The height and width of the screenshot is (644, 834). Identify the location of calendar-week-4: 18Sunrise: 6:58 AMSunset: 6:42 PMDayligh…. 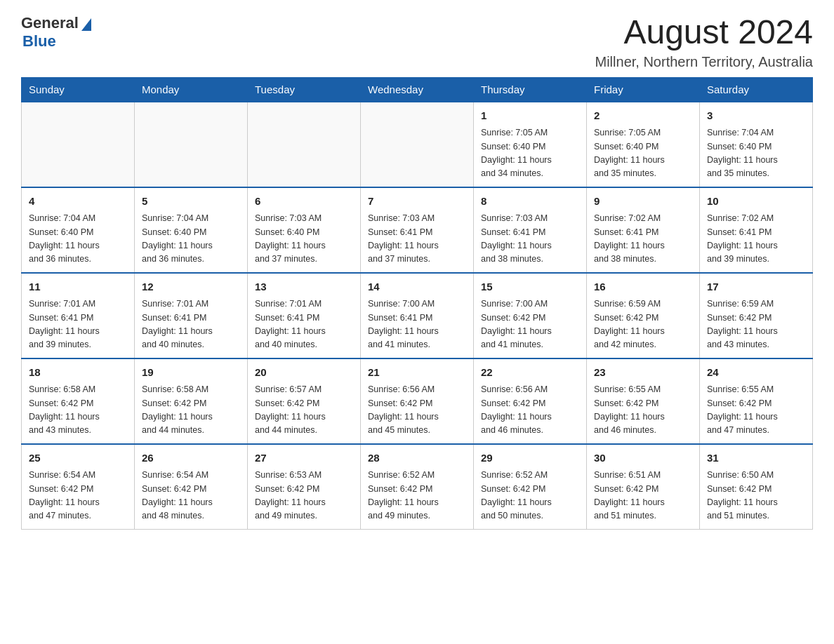
(417, 401).